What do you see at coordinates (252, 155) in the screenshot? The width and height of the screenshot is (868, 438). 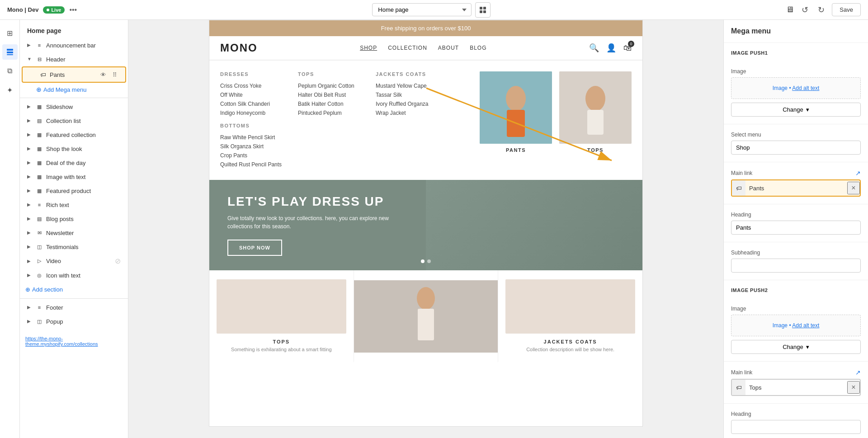 I see `menu-link-crop-pants: Crop Pants` at bounding box center [252, 155].